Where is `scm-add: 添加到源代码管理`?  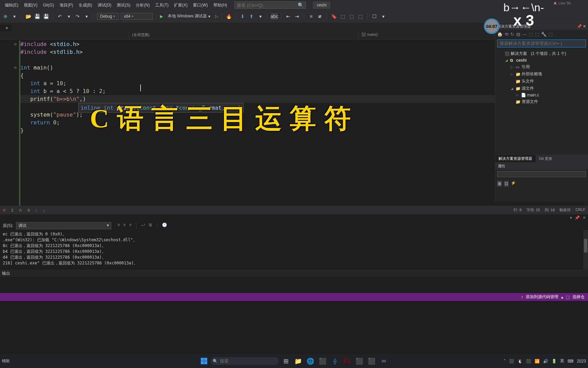
scm-add: 添加到源代码管理 is located at coordinates (542, 297).